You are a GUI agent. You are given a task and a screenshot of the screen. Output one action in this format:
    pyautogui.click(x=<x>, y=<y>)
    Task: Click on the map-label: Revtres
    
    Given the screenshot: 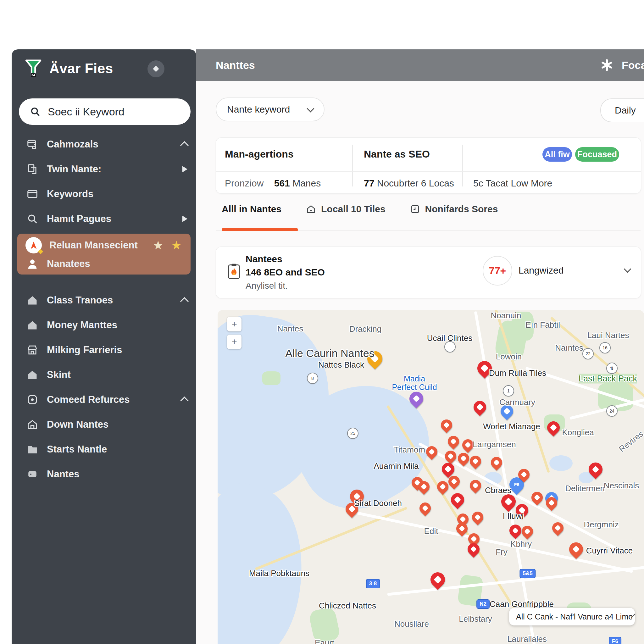 What is the action you would take?
    pyautogui.click(x=631, y=441)
    